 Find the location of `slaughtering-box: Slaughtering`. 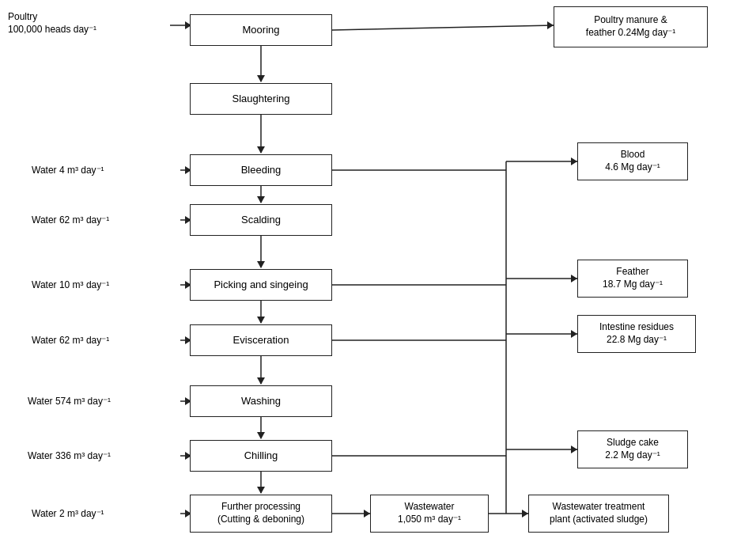

slaughtering-box: Slaughtering is located at coordinates (261, 99).